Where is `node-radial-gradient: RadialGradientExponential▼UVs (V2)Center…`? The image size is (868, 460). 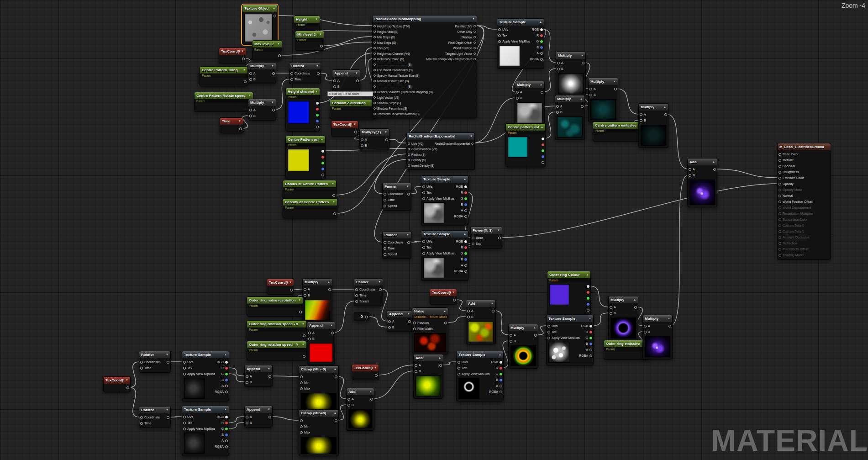 node-radial-gradient: RadialGradientExponential▼UVs (V2)Center… is located at coordinates (441, 151).